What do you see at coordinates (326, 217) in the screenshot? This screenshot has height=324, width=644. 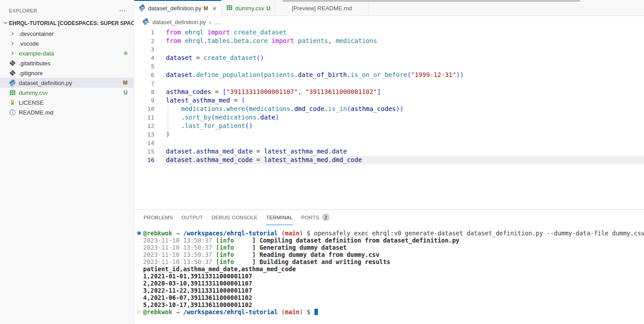 I see `ports-count-badge: 2` at bounding box center [326, 217].